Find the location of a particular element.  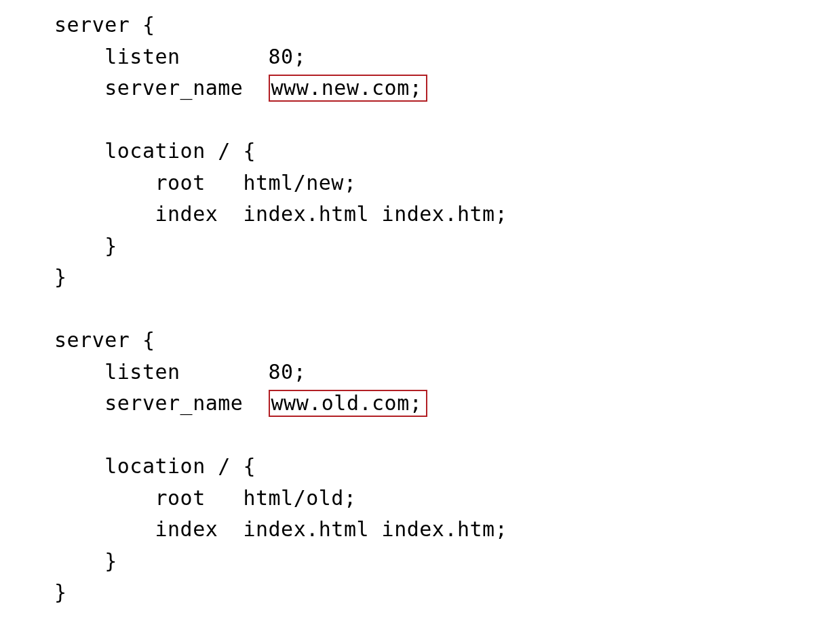

server2-listen-key: listen is located at coordinates (161, 371).